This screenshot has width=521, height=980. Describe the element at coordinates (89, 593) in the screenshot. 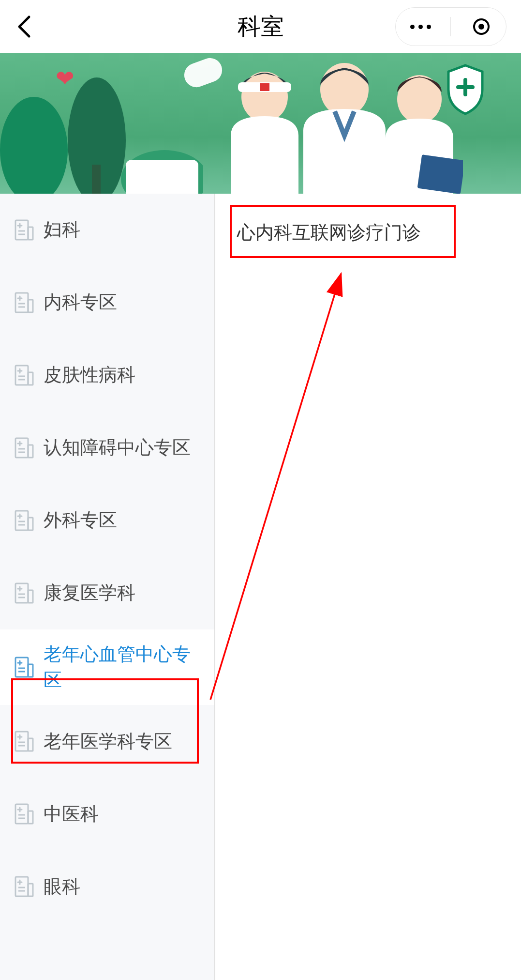

I see `department-label: 康复医学科` at that location.